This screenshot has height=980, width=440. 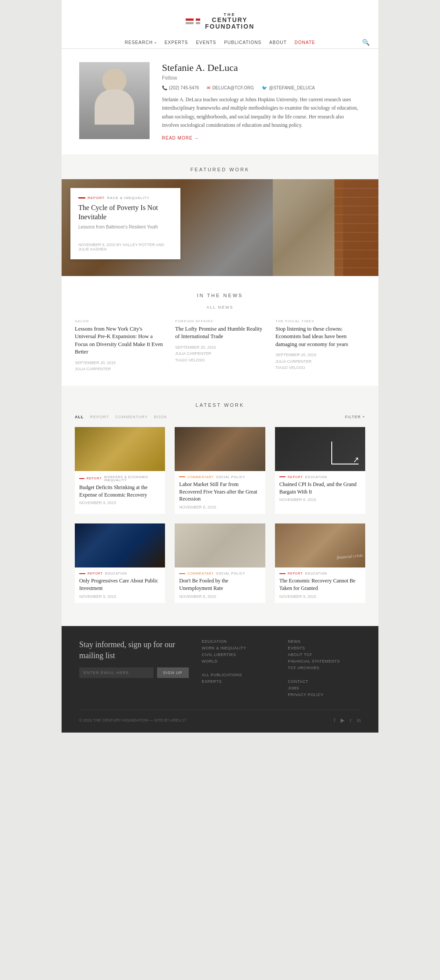 What do you see at coordinates (220, 346) in the screenshot?
I see `news-item-2: FOREIGN AFFAIRS The Lofty Promise and Hu…` at bounding box center [220, 346].